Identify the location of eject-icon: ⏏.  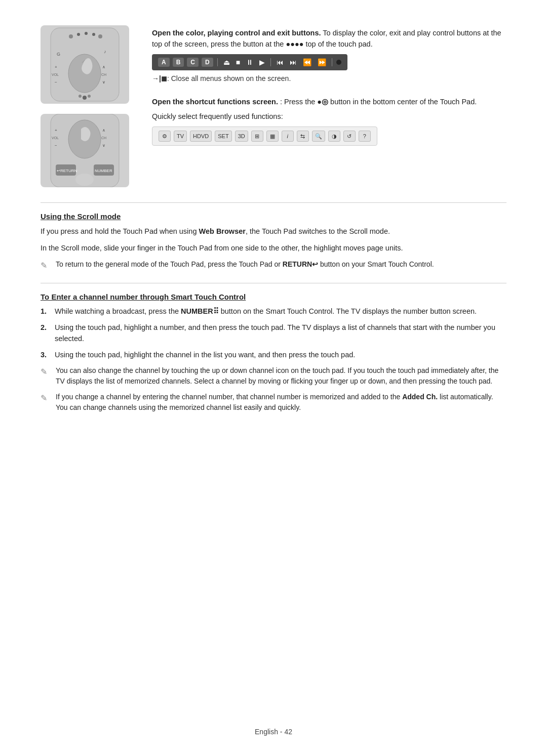
(227, 62).